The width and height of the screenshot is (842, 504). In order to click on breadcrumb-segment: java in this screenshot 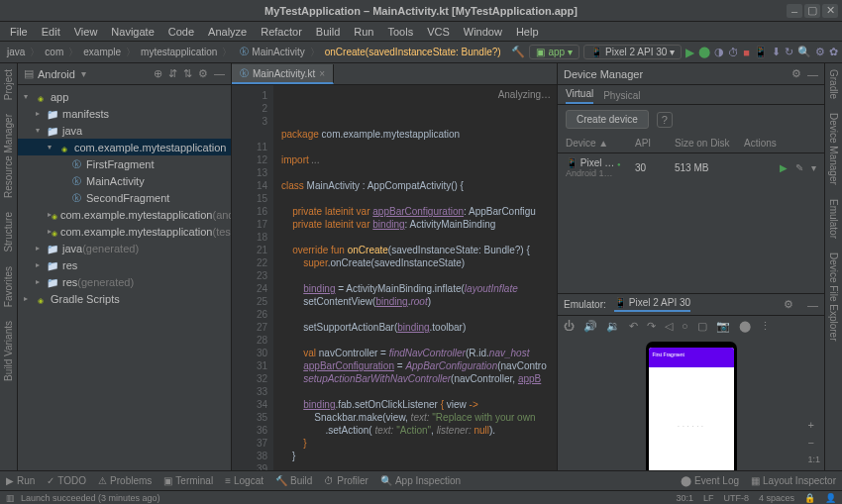, I will do `click(16, 51)`.